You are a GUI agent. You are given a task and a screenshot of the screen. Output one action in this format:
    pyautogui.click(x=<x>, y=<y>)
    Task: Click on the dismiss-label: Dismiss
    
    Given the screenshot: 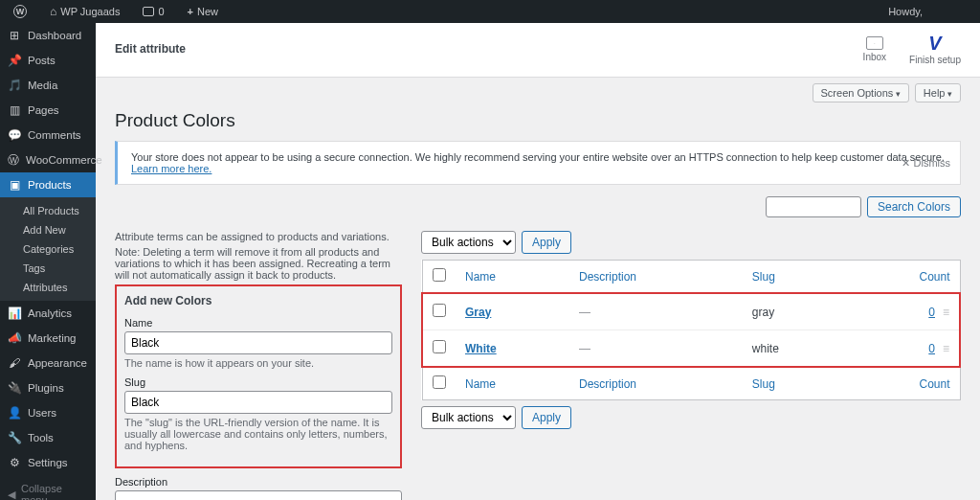 What is the action you would take?
    pyautogui.click(x=932, y=163)
    